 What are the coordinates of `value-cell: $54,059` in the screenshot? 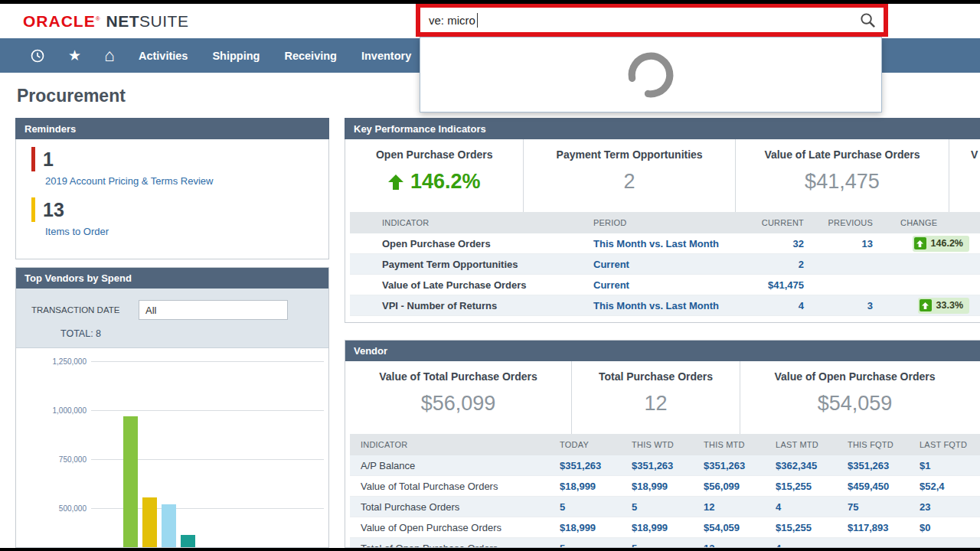 It's located at (738, 528).